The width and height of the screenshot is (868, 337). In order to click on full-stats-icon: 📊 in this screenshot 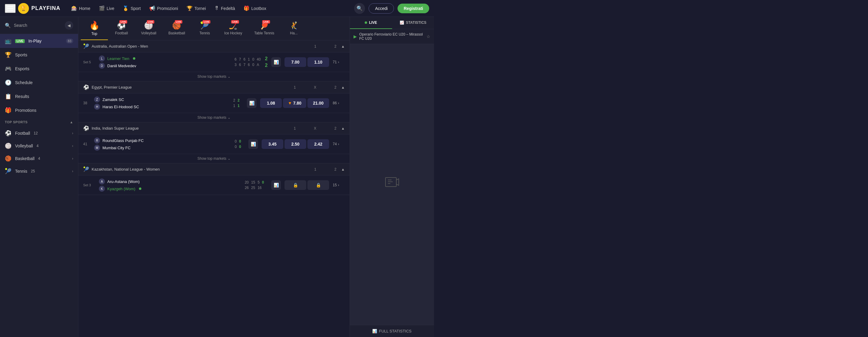, I will do `click(375, 331)`.